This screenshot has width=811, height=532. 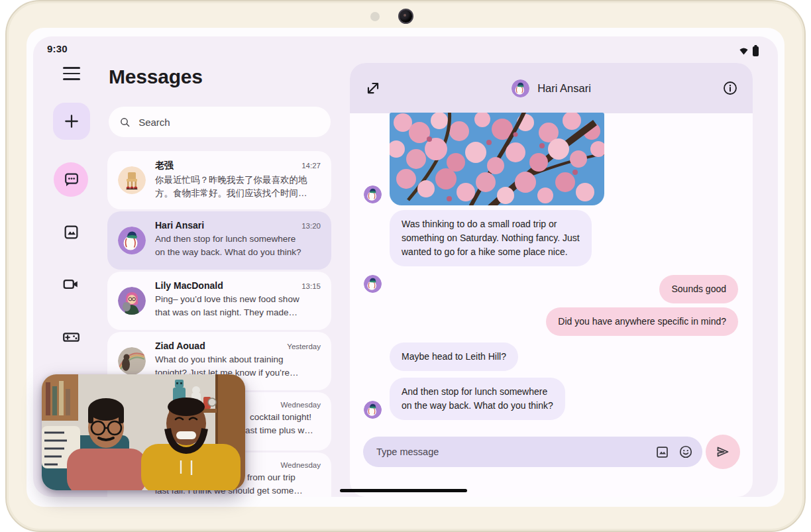 What do you see at coordinates (220, 122) in the screenshot?
I see `search-bar` at bounding box center [220, 122].